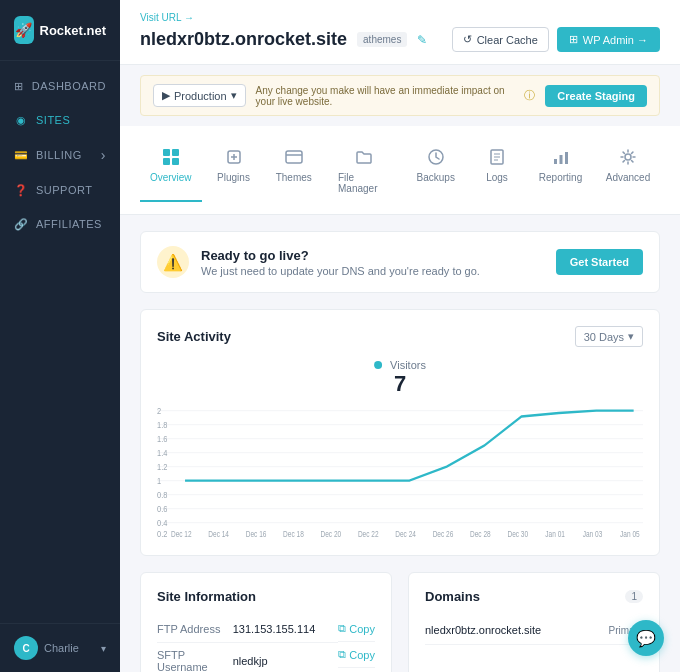  I want to click on period-select: 30 Days ▾, so click(609, 336).